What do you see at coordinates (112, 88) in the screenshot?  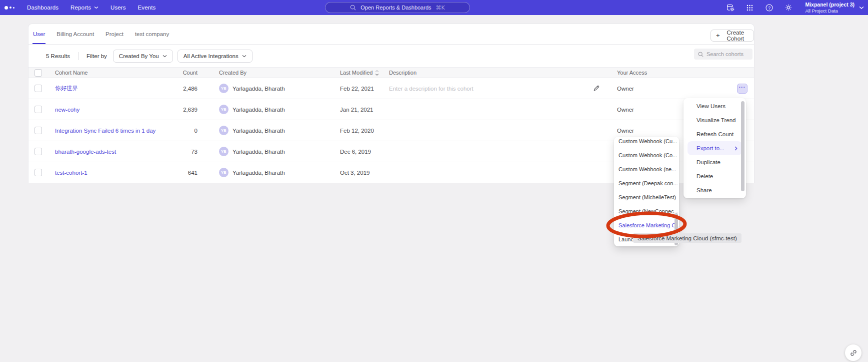 I see `cohort-name-link: 你好世界` at bounding box center [112, 88].